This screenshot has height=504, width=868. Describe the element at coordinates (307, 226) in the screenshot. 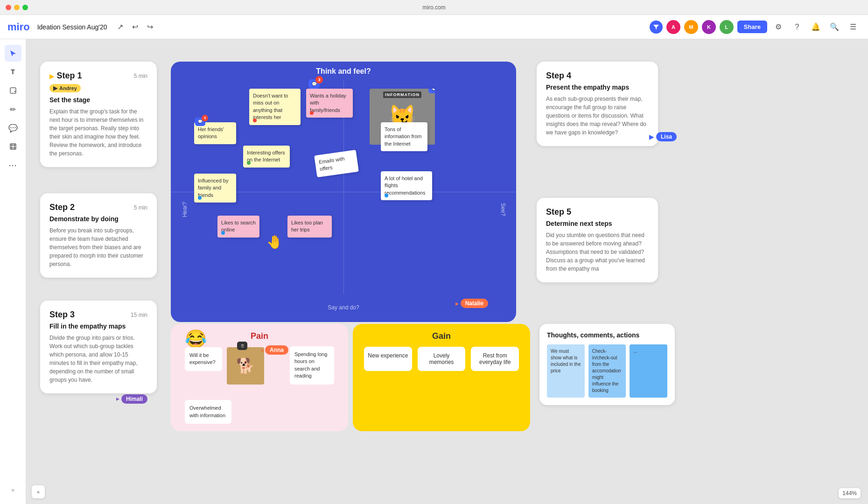

I see `sticky-n10-text: Likes too plan her trips` at that location.